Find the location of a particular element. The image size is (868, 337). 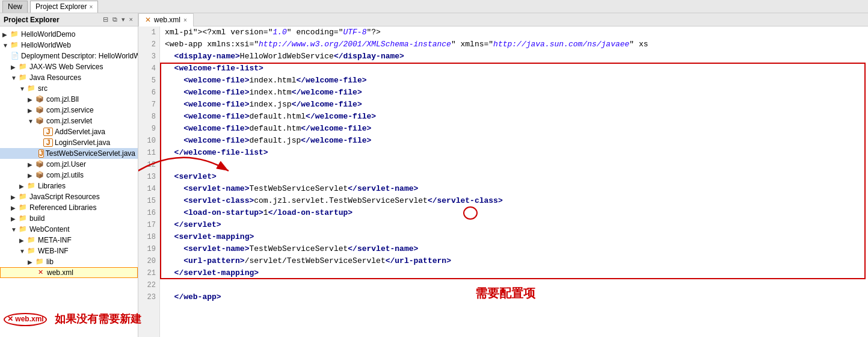

tree-item-lib: ▶📁lib is located at coordinates (69, 262).